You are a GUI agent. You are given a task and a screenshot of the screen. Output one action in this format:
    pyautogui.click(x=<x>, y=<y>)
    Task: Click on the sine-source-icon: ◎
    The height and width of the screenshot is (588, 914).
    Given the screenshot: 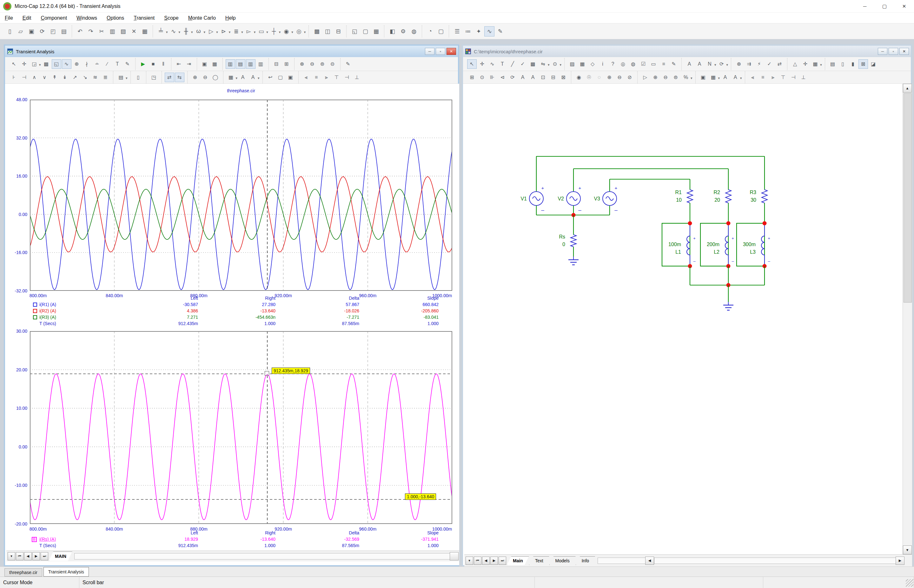 What is the action you would take?
    pyautogui.click(x=299, y=31)
    